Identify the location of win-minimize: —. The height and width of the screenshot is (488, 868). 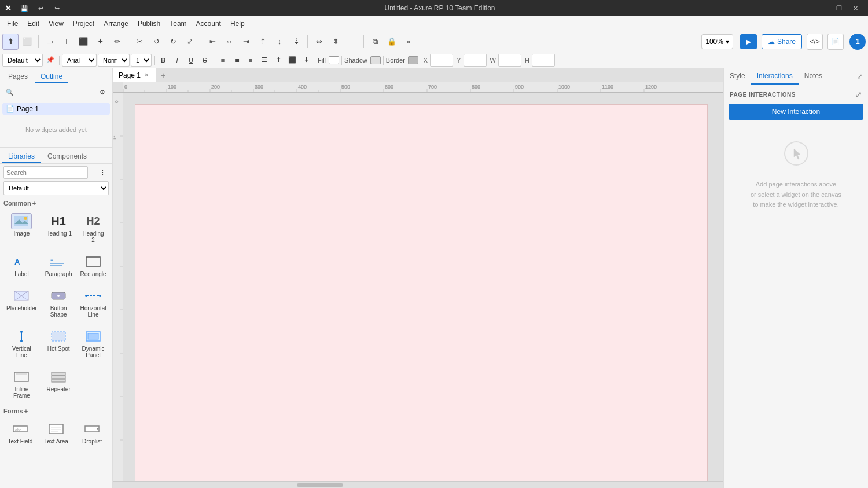
(823, 8).